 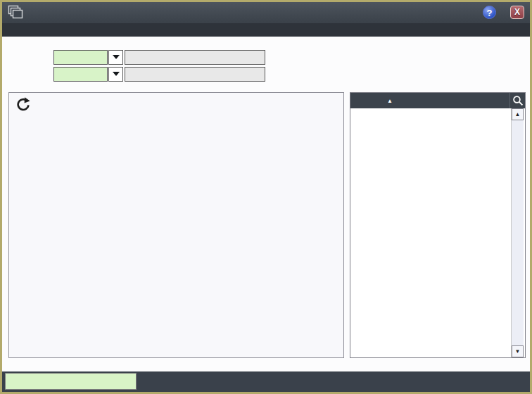 What do you see at coordinates (266, 381) in the screenshot?
I see `toolbar` at bounding box center [266, 381].